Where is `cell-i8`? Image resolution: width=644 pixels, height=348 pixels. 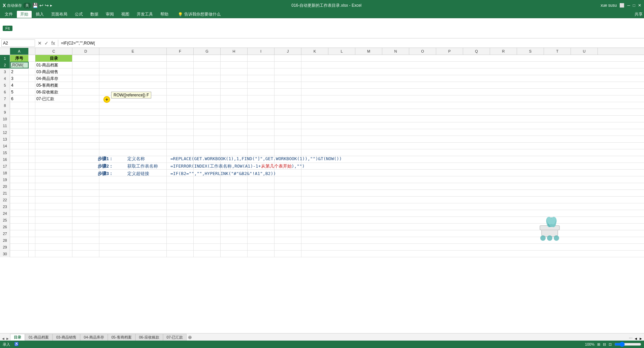
cell-i8 is located at coordinates (261, 106).